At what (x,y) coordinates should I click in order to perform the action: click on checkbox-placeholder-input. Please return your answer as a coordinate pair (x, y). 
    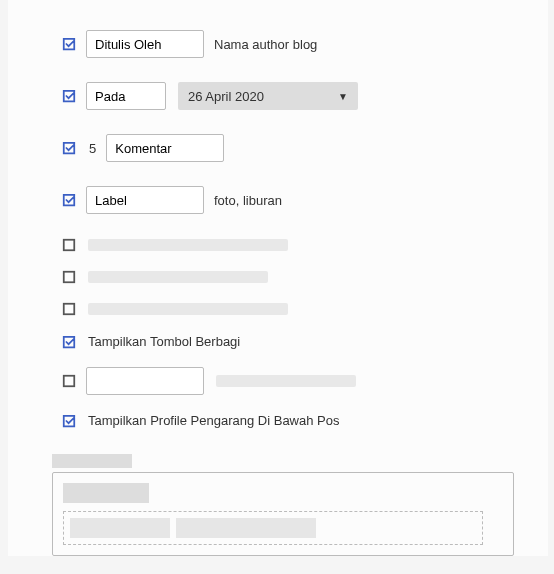
    Looking at the image, I should click on (69, 381).